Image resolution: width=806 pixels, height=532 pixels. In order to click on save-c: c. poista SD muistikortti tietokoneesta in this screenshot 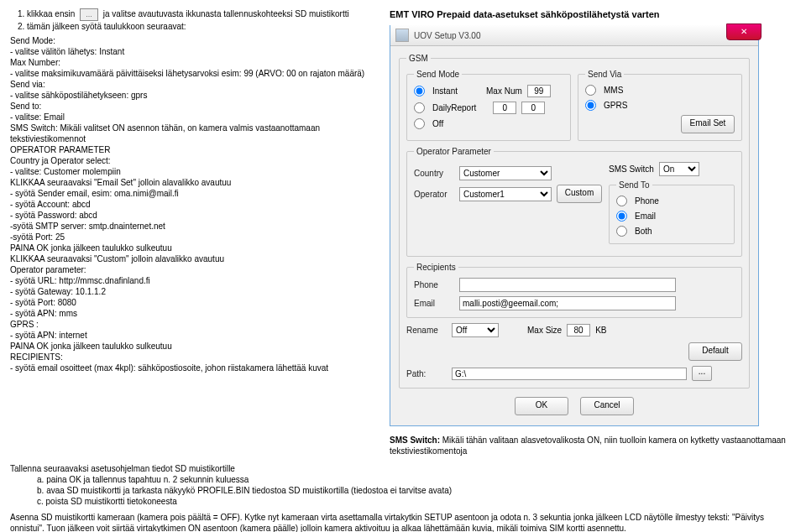, I will do `click(416, 502)`.